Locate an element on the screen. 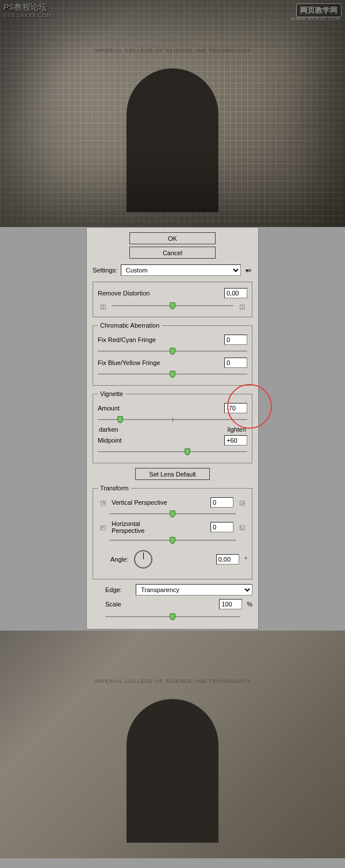  transform-group: Transform ◳ Vertical Perspective ◲ ◰ Hor… is located at coordinates (172, 532).